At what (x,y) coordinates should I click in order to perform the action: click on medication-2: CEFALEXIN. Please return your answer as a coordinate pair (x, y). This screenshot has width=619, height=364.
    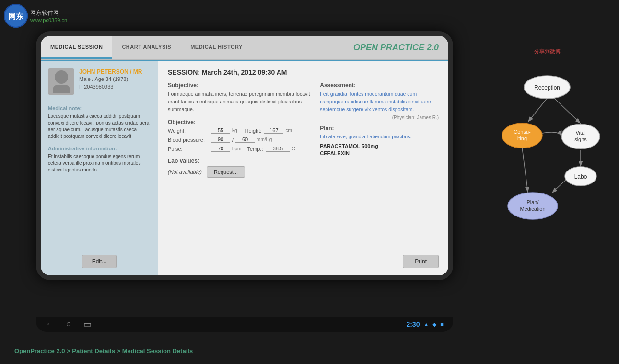
    Looking at the image, I should click on (379, 153).